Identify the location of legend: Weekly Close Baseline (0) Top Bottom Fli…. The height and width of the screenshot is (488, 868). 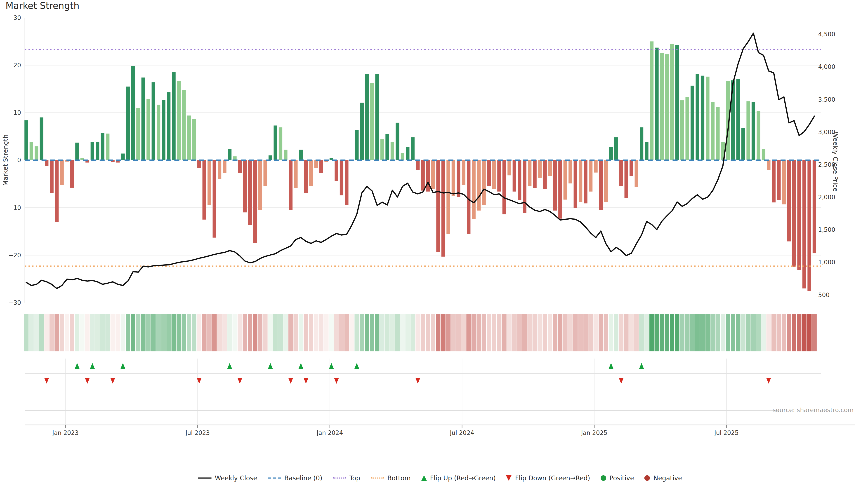
(440, 478).